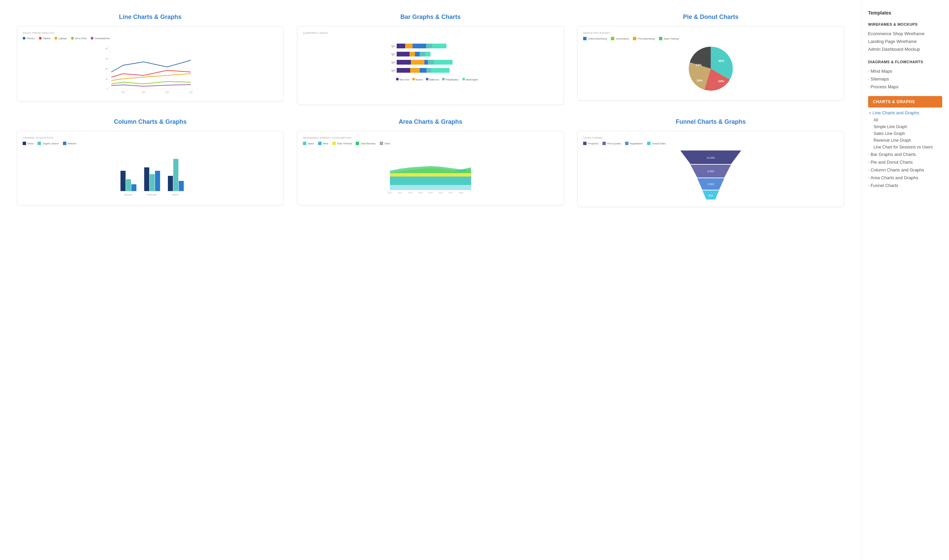 This screenshot has width=949, height=560. I want to click on svg-text: 850, so click(711, 195).